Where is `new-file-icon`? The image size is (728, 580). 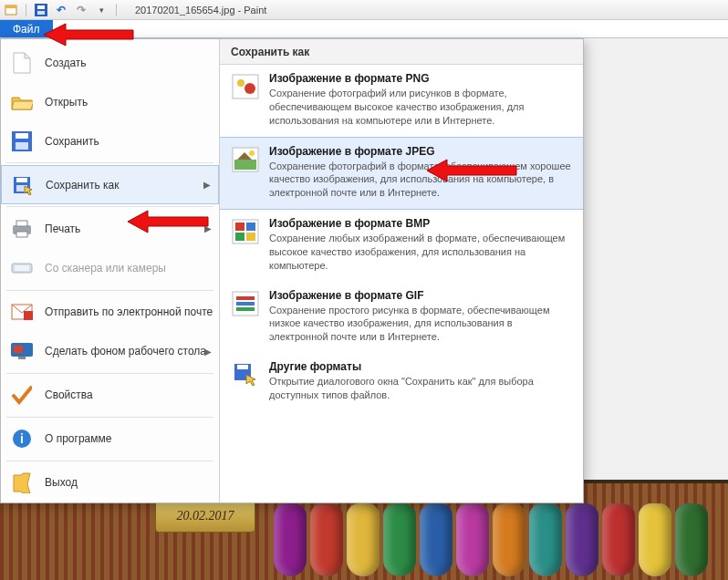 new-file-icon is located at coordinates (22, 63).